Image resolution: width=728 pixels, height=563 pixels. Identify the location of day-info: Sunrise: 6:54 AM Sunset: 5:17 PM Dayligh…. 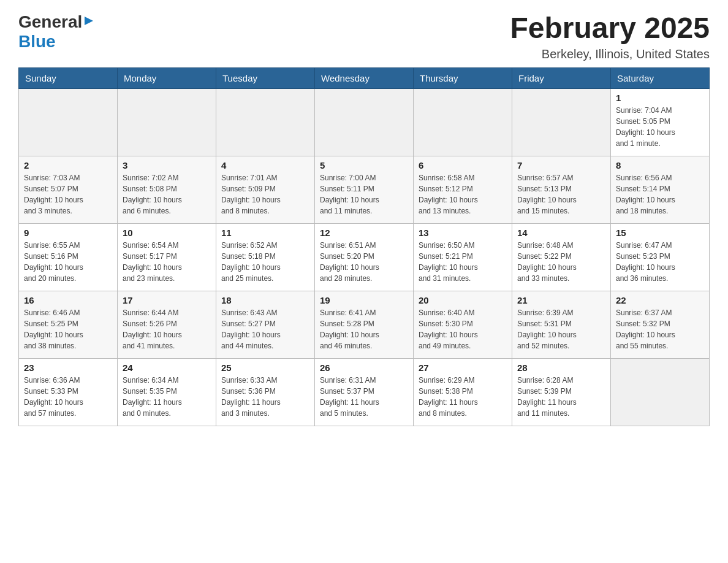
(167, 262).